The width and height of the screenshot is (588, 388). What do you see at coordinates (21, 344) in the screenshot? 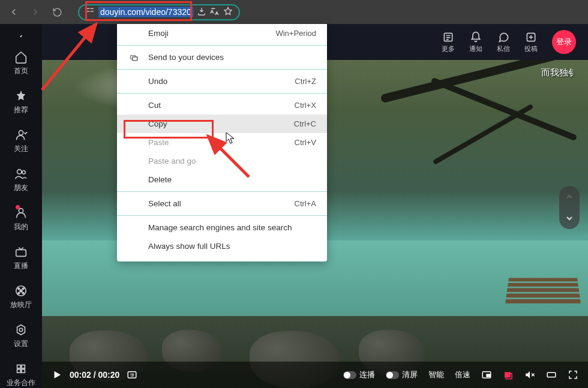
I see `sidebar-item-label: 设置` at bounding box center [21, 344].